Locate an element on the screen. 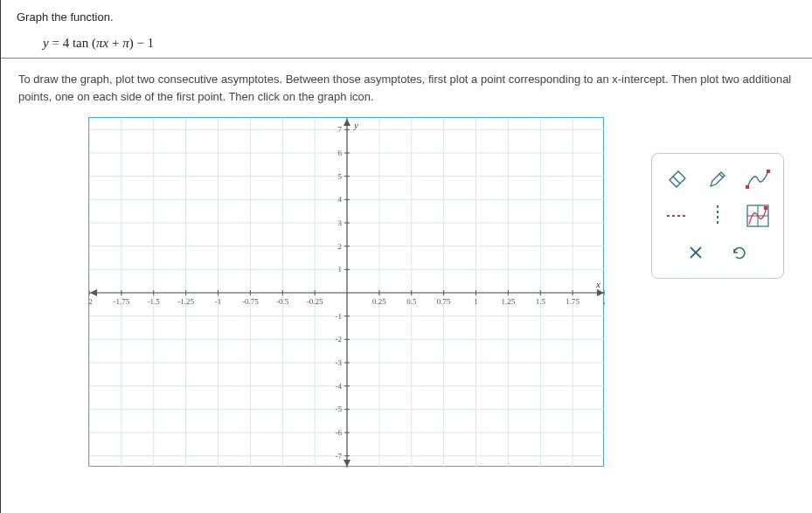  horizontal-asymptote-tool is located at coordinates (677, 216).